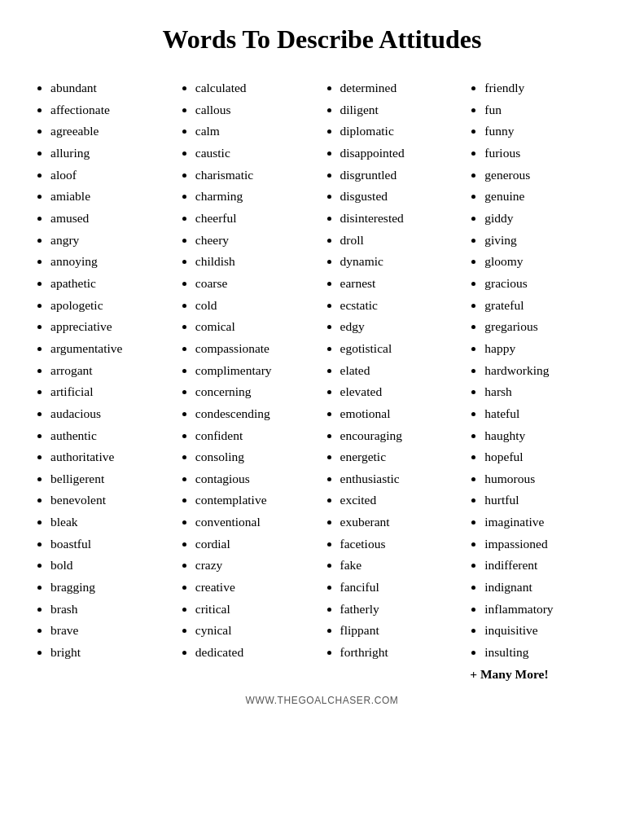 The image size is (644, 834). What do you see at coordinates (402, 327) in the screenshot?
I see `list-item: edgy` at bounding box center [402, 327].